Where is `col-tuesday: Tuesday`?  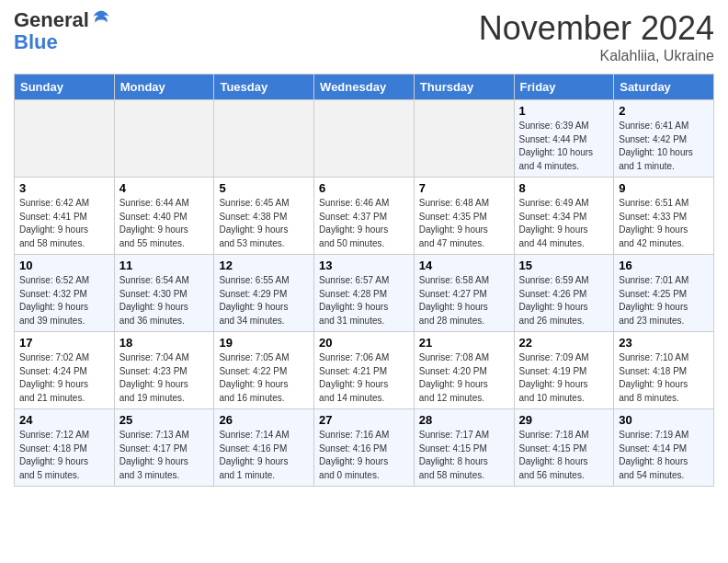 col-tuesday: Tuesday is located at coordinates (265, 87).